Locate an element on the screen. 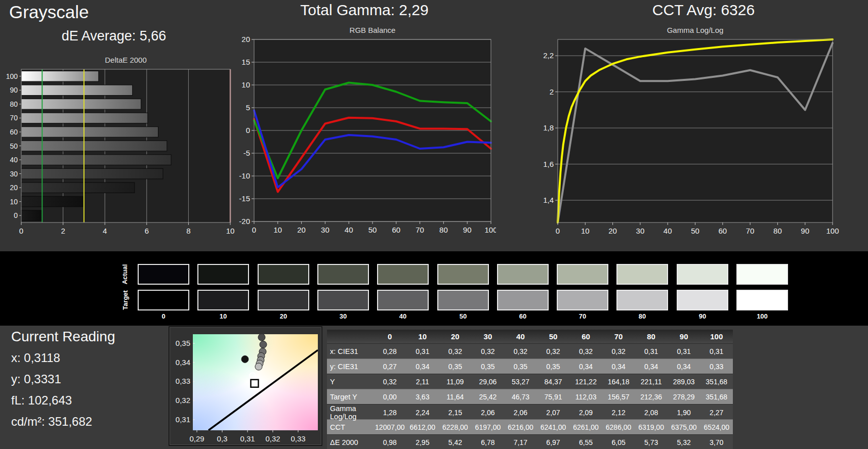 The height and width of the screenshot is (449, 868). table-value-cell: 2,27 is located at coordinates (717, 413).